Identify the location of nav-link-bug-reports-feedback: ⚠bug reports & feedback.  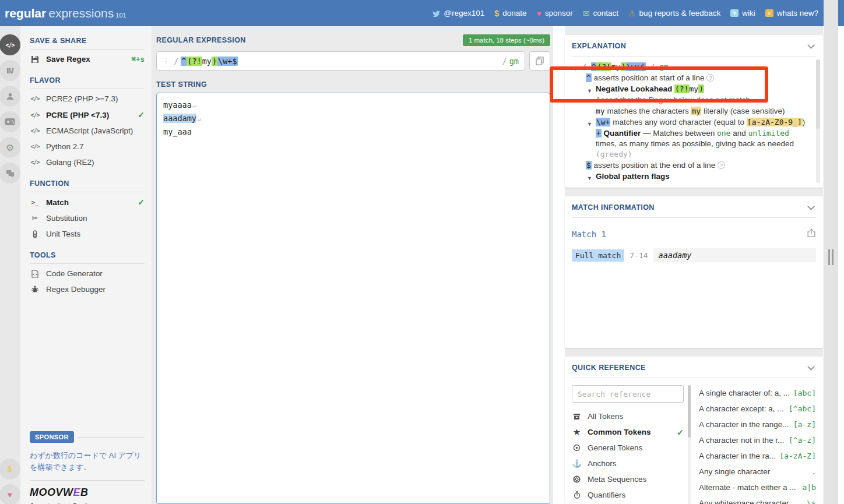
(674, 13).